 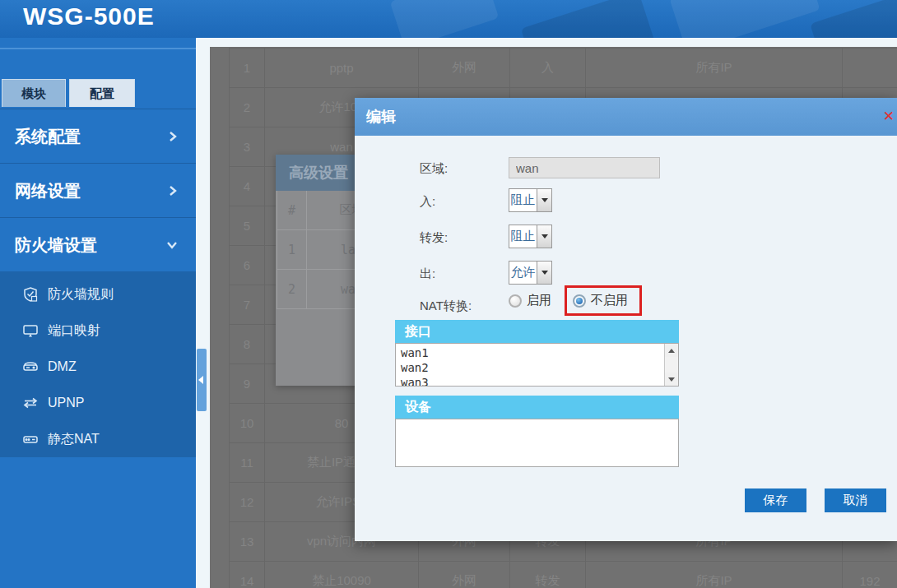 I want to click on menu-label: 系统配置, so click(x=48, y=137).